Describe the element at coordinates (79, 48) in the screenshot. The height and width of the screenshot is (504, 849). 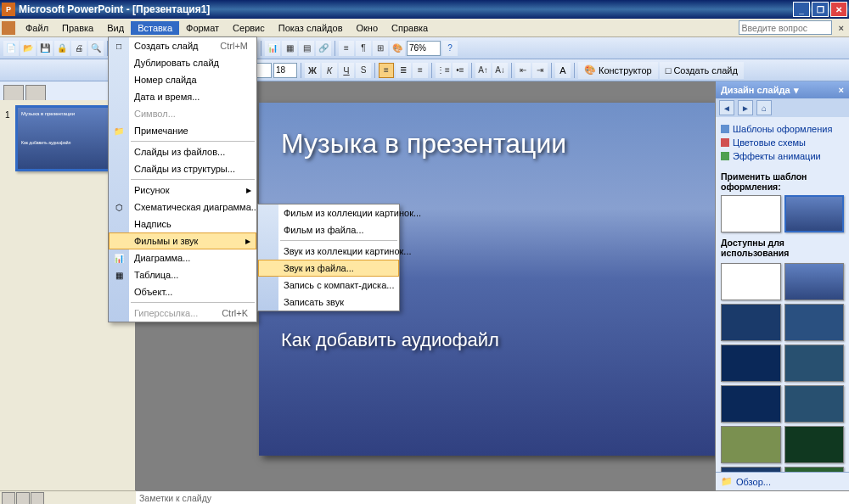
I see `print-icon: 🖨` at that location.